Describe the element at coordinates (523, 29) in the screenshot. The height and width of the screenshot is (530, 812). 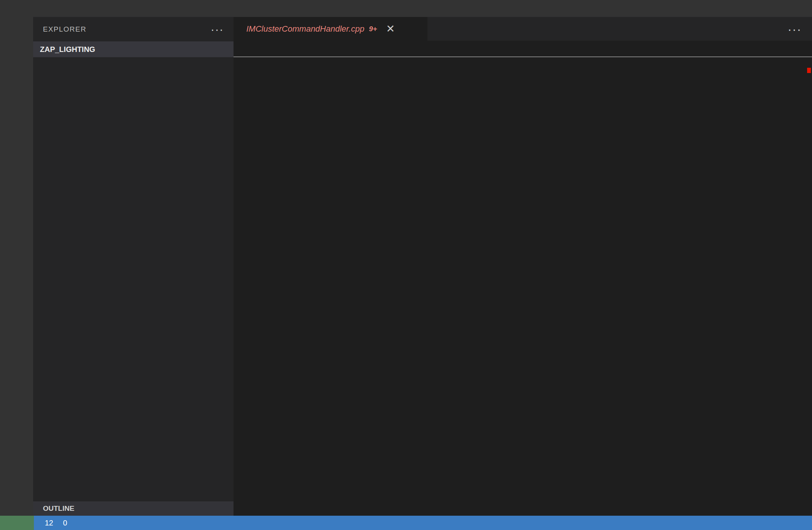
I see `tab-bar: IMClusterCommandHandler.cpp 9+ ✕ ···` at that location.